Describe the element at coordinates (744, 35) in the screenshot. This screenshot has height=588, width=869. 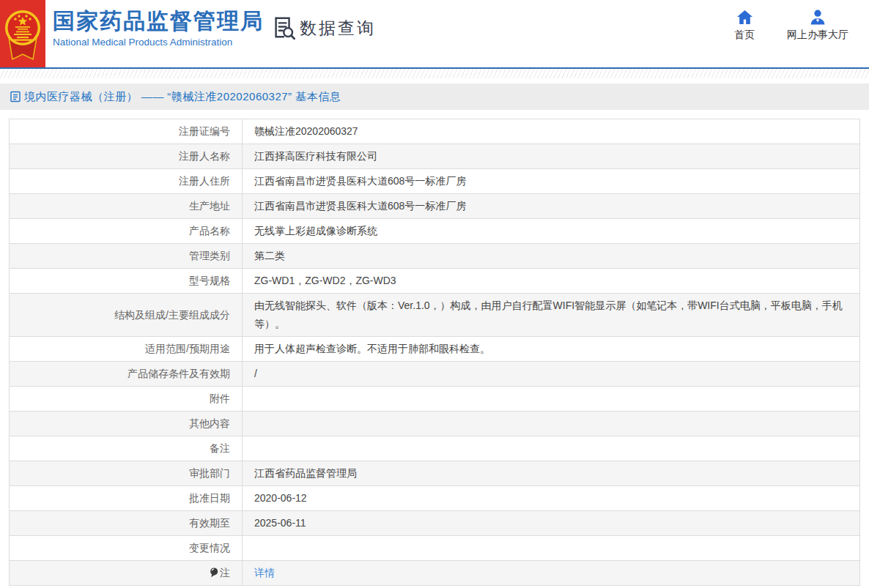
I see `nav-home-label: 首页` at that location.